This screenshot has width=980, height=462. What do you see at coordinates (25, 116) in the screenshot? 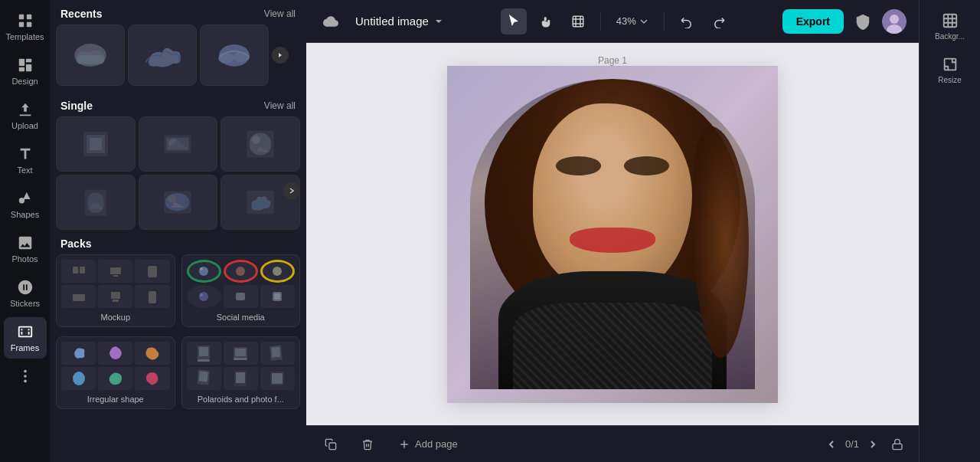
I see `sidebar-item-upload: Upload` at bounding box center [25, 116].